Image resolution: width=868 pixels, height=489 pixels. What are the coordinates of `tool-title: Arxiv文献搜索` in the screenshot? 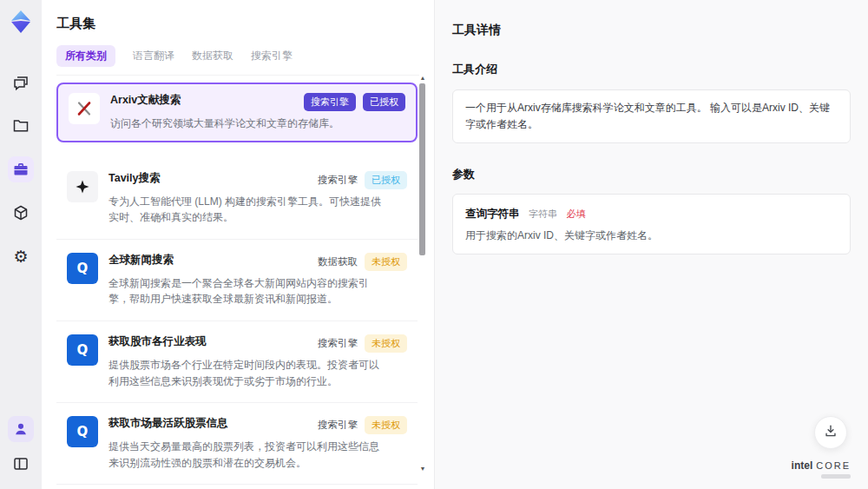 It's located at (146, 101).